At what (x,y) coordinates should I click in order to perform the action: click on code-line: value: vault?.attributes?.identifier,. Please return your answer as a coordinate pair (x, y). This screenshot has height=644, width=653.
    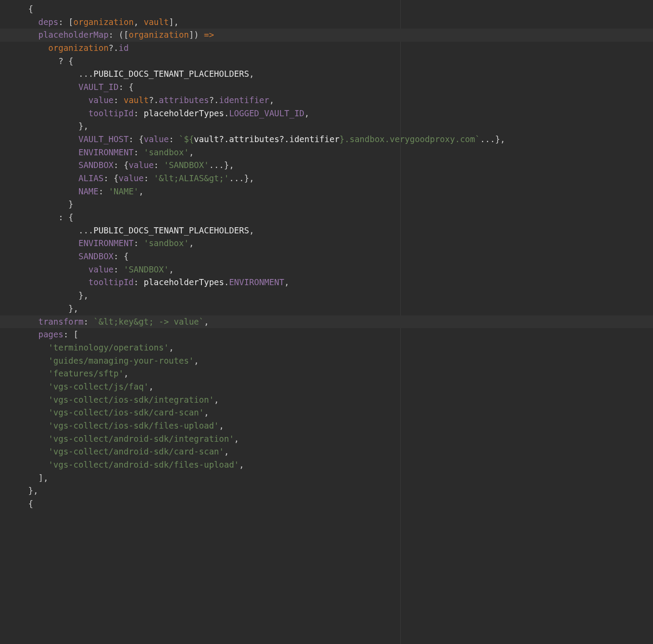
    Looking at the image, I should click on (326, 100).